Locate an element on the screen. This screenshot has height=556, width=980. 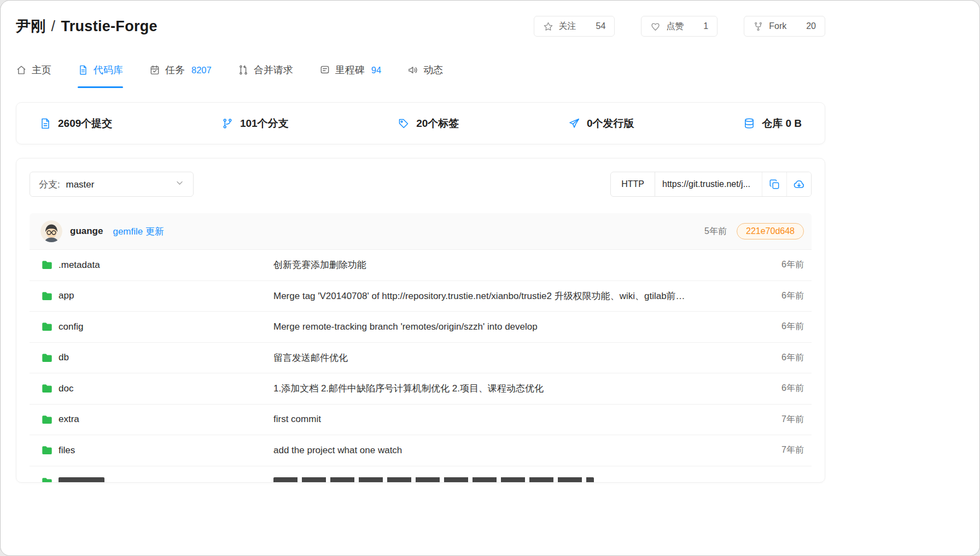
branch-value: master is located at coordinates (80, 185).